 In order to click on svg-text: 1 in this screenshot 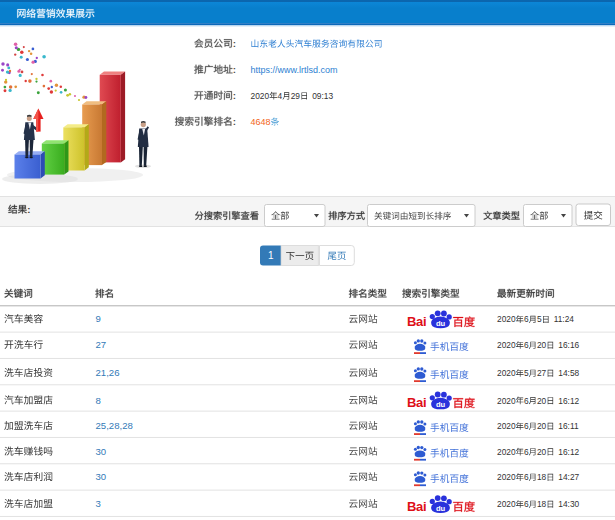, I will do `click(271, 256)`.